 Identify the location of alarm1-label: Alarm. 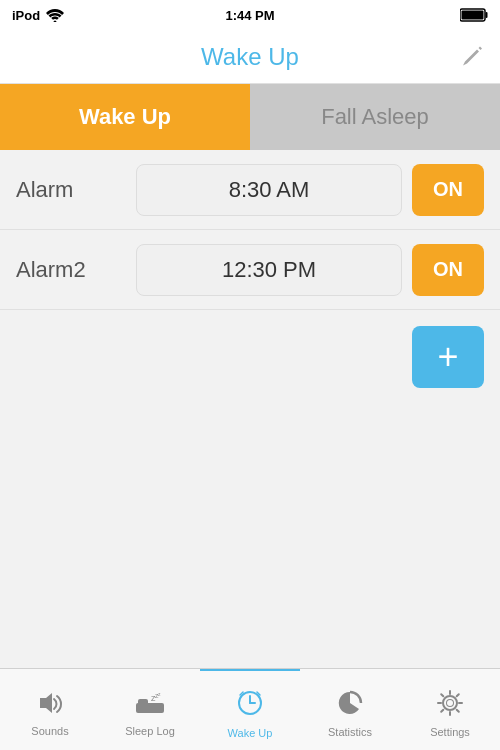
(71, 190).